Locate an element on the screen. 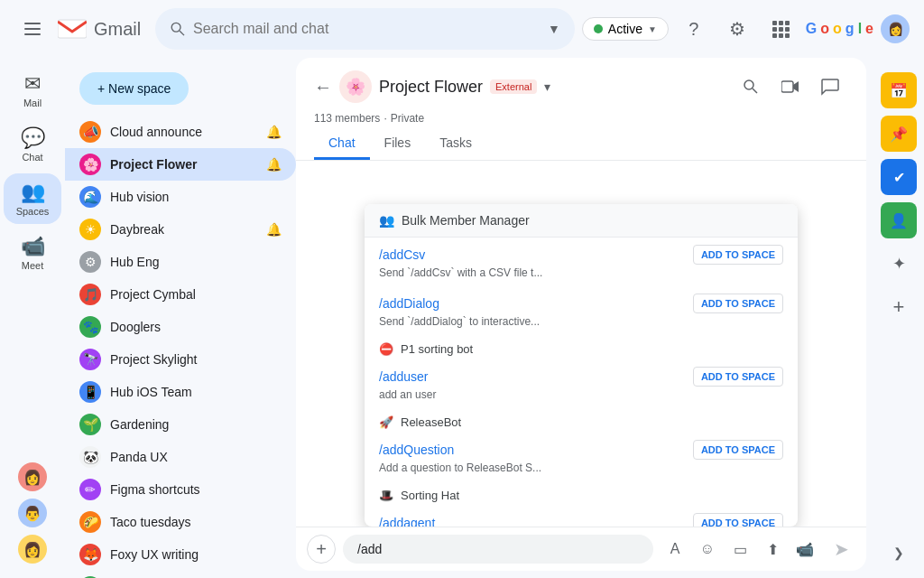 This screenshot has width=924, height=578. sidebar-item-project-flower: 🌸 Project Flower 🔔 is located at coordinates (180, 164).